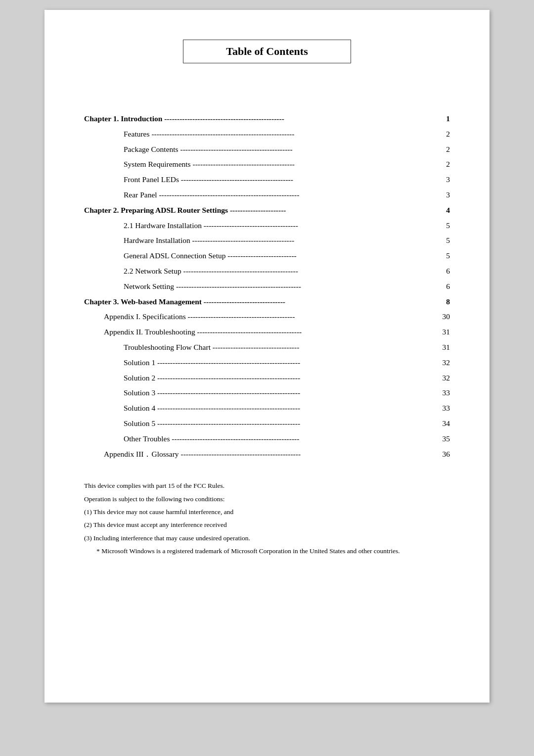  Describe the element at coordinates (267, 164) in the screenshot. I see `toc-row: System Requirements --------------------…` at that location.